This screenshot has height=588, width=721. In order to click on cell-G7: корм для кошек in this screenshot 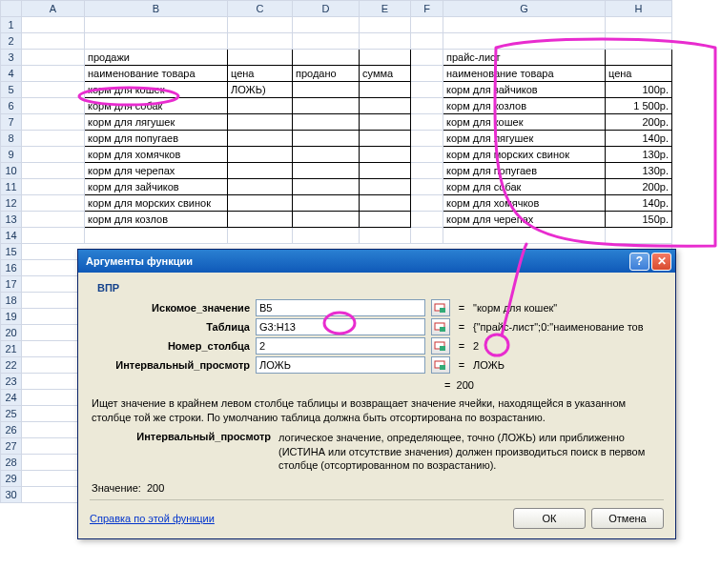, I will do `click(525, 122)`.